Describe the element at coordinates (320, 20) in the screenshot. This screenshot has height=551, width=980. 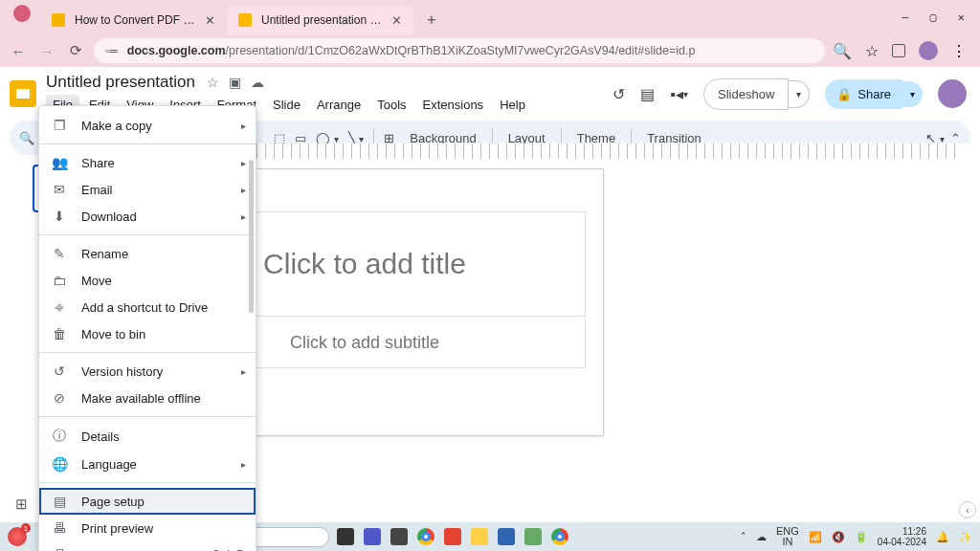
I see `browser-tab-2: Untitled presentation - Google ✕` at that location.